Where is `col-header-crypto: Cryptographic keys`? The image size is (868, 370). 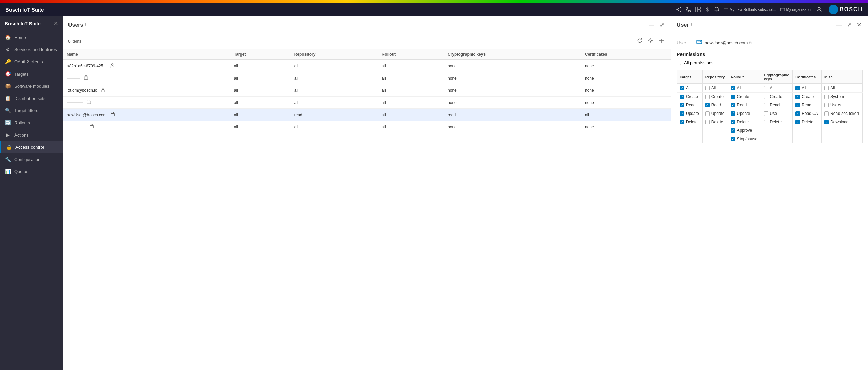 col-header-crypto: Cryptographic keys is located at coordinates (512, 54).